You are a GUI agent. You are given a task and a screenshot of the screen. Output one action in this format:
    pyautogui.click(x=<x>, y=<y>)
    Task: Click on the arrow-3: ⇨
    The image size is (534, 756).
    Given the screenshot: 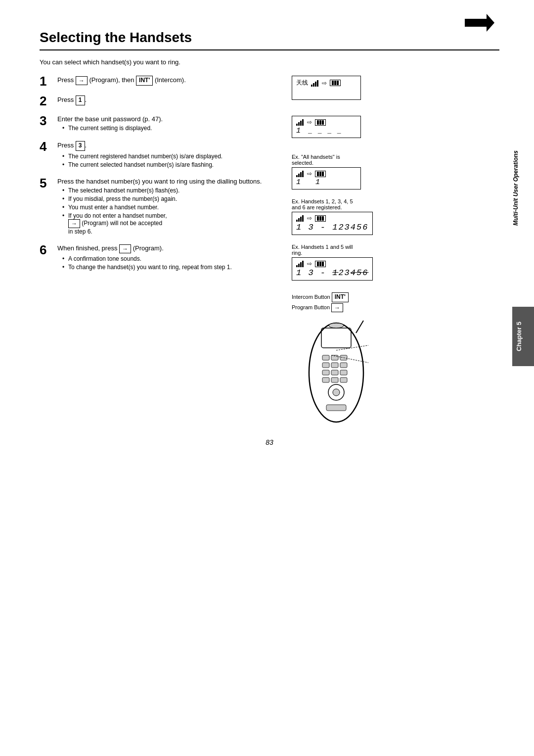 What is the action you would take?
    pyautogui.click(x=310, y=174)
    